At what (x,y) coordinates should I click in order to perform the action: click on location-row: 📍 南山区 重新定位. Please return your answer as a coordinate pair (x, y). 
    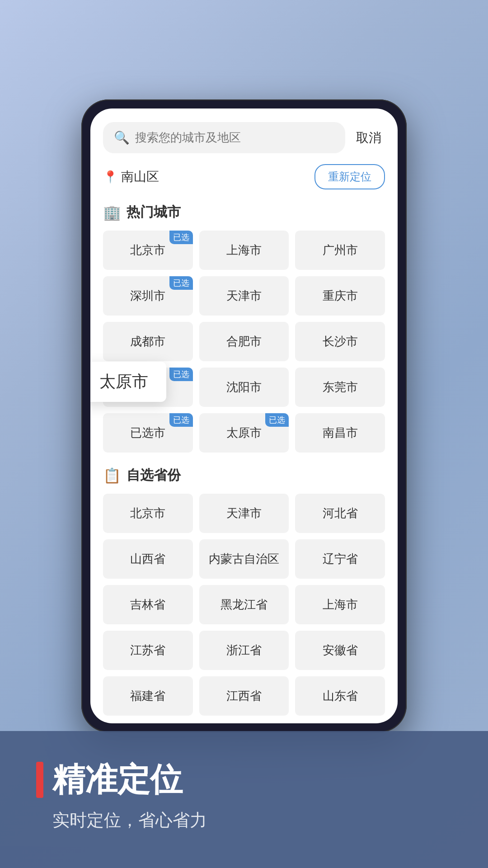
    Looking at the image, I should click on (244, 177).